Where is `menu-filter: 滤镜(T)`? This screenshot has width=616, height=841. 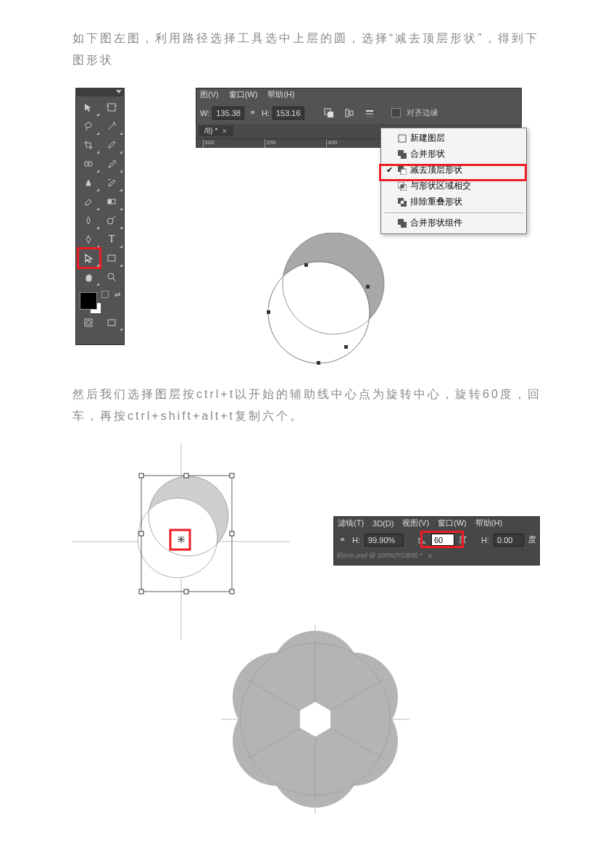 menu-filter: 滤镜(T) is located at coordinates (351, 523).